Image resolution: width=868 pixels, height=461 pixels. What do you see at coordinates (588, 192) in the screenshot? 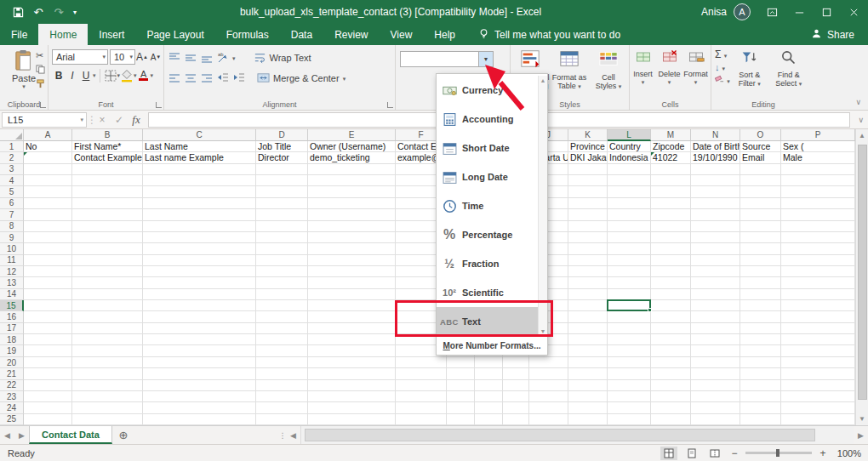
I see `cell-K5` at bounding box center [588, 192].